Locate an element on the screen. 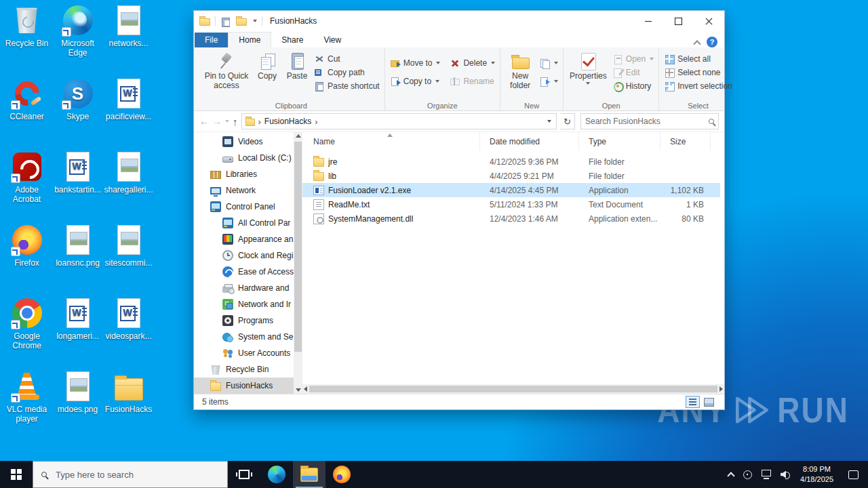 The image size is (868, 488). easy-access-button is located at coordinates (549, 81).